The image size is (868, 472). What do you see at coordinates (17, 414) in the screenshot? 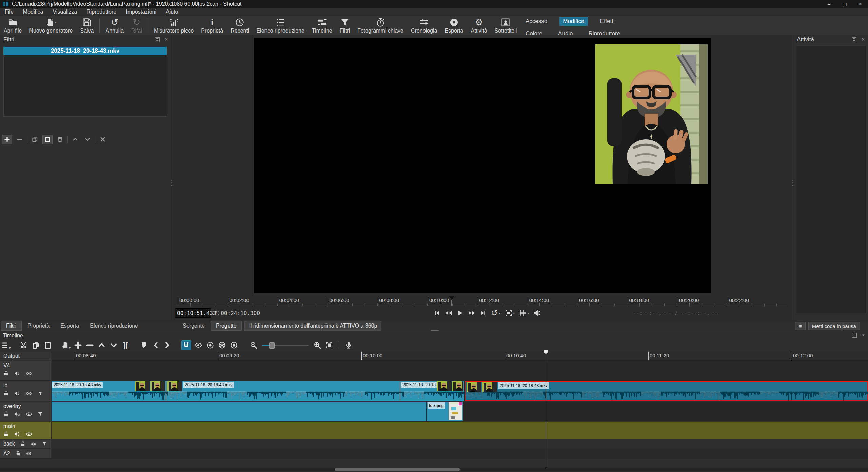
I see `speaker-muted-icon` at bounding box center [17, 414].